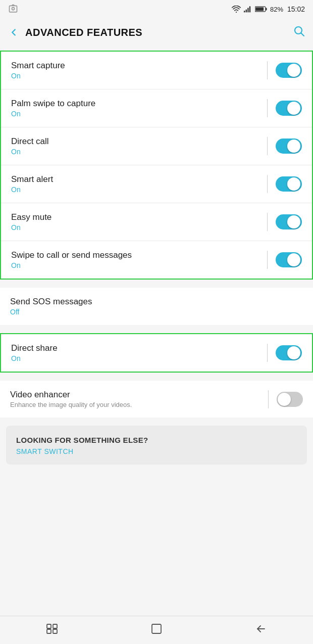 The height and width of the screenshot is (644, 313). Describe the element at coordinates (289, 108) in the screenshot. I see `palm-swipe-toggle` at that location.